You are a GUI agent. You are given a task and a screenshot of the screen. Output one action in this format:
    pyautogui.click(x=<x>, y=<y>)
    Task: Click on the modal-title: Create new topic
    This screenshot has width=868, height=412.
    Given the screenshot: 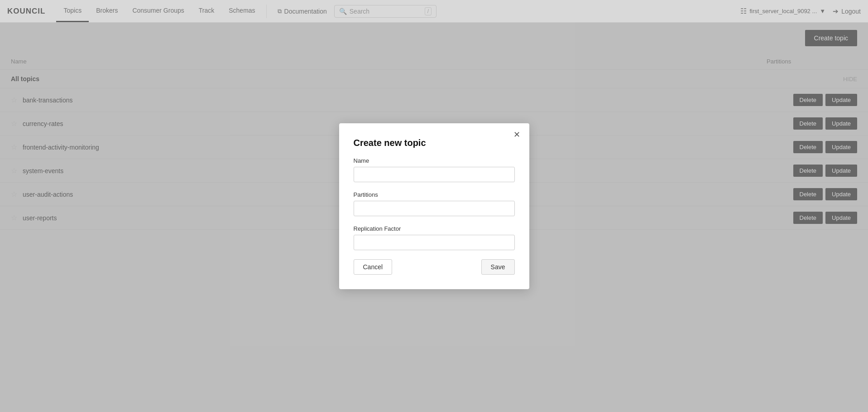 What is the action you would take?
    pyautogui.click(x=434, y=143)
    